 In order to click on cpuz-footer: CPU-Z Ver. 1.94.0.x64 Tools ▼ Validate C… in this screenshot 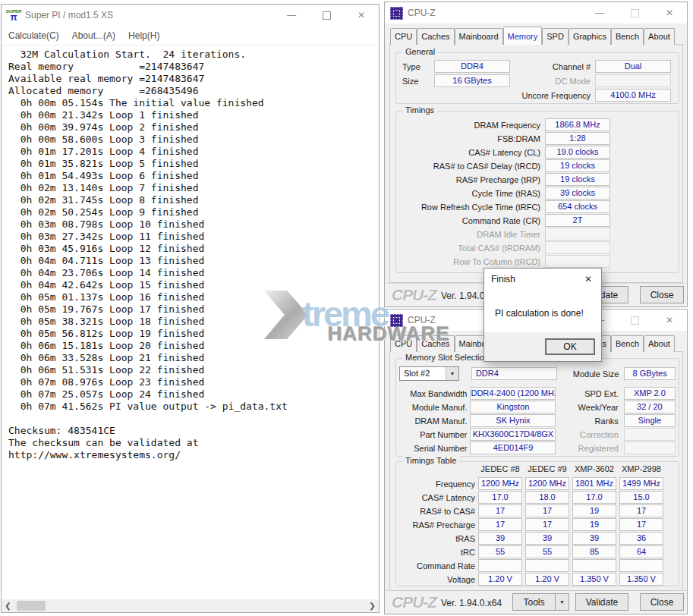, I will do `click(536, 602)`.